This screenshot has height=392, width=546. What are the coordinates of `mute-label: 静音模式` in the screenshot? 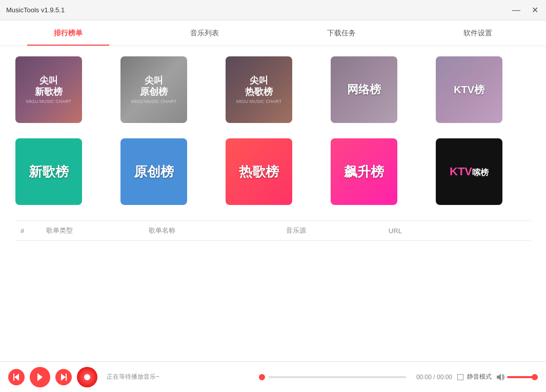 It's located at (479, 377).